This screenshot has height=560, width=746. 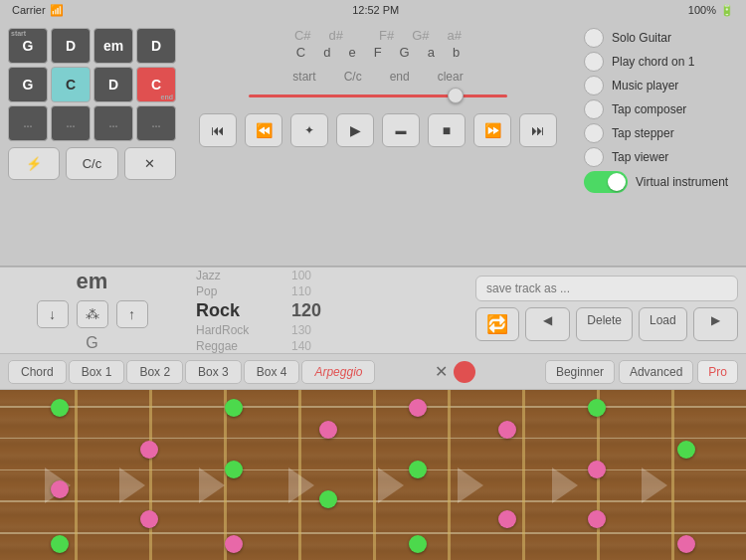 What do you see at coordinates (53, 314) in the screenshot?
I see `chord-down-button: ↓` at bounding box center [53, 314].